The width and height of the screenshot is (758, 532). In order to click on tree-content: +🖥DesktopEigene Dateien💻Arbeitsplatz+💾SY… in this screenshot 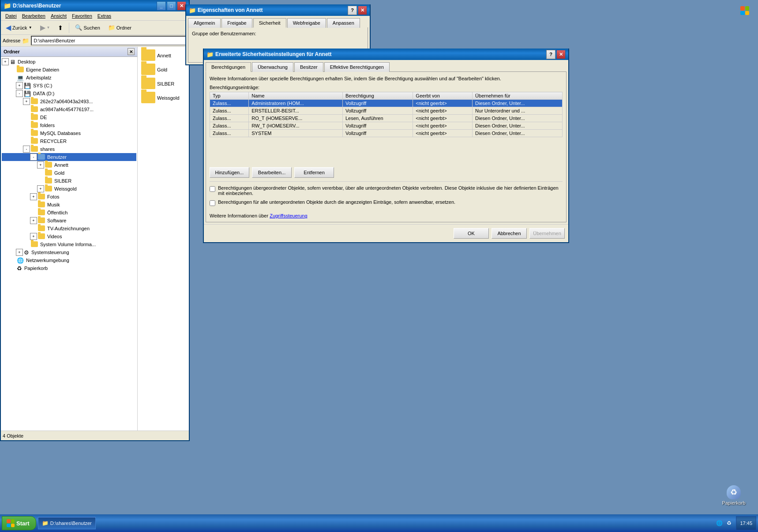, I will do `click(69, 244)`.